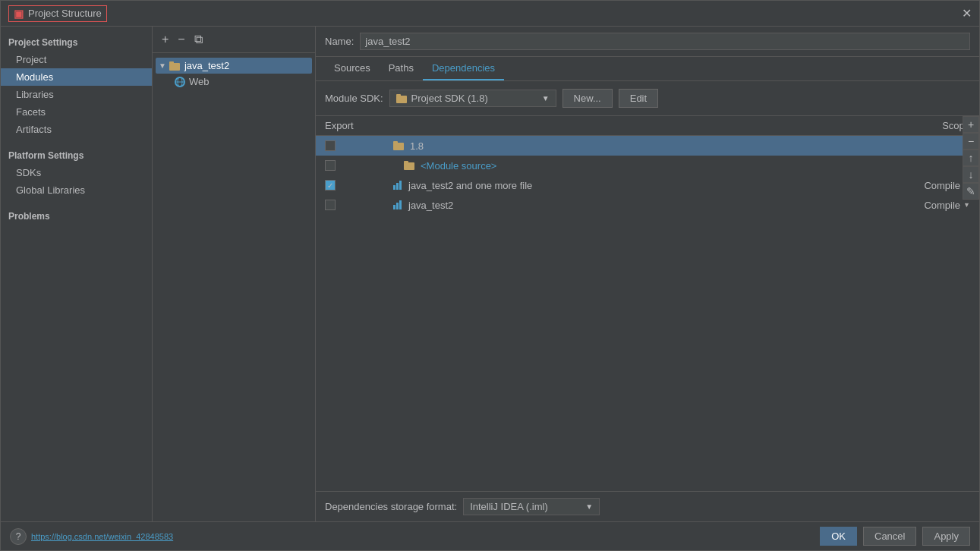  Describe the element at coordinates (76, 59) in the screenshot. I see `sidebar-item-project: Project` at that location.